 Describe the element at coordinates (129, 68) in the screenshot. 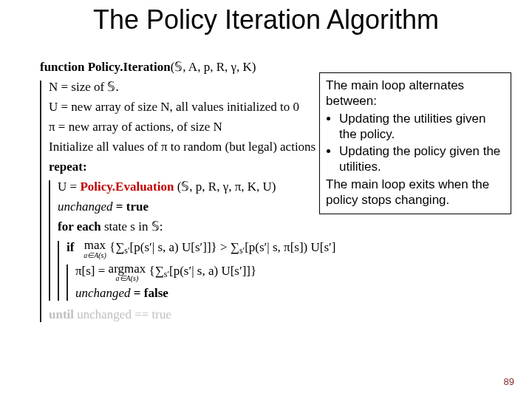

I see `fn-name: Policy.Iteration` at that location.